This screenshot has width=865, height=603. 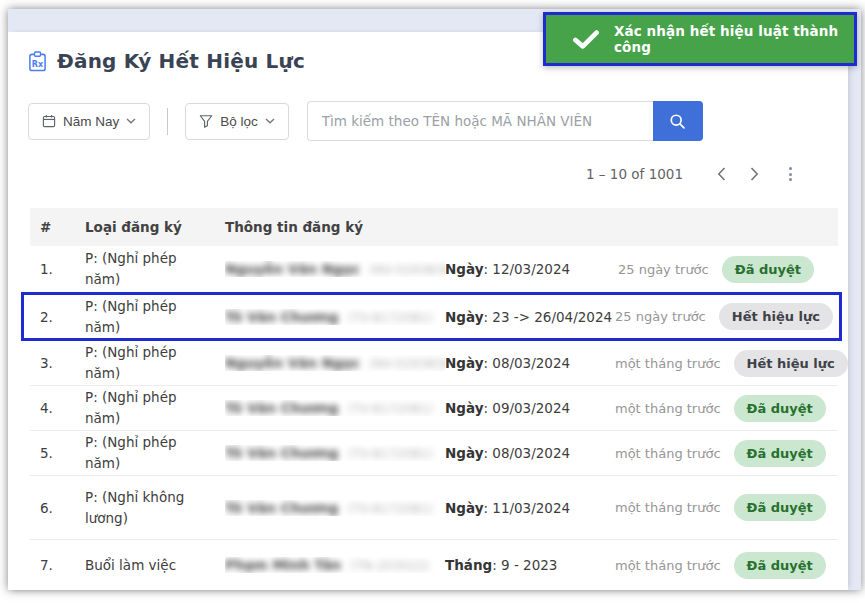 I want to click on search-group, so click(x=505, y=121).